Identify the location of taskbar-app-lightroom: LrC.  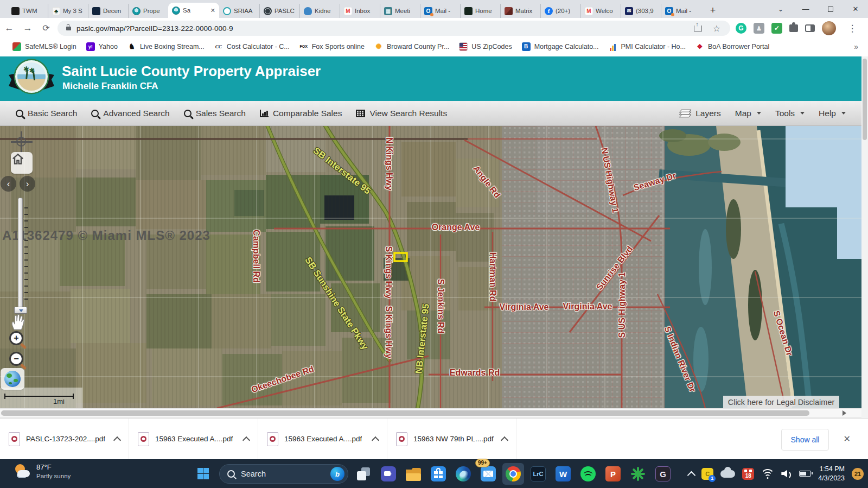
(538, 474).